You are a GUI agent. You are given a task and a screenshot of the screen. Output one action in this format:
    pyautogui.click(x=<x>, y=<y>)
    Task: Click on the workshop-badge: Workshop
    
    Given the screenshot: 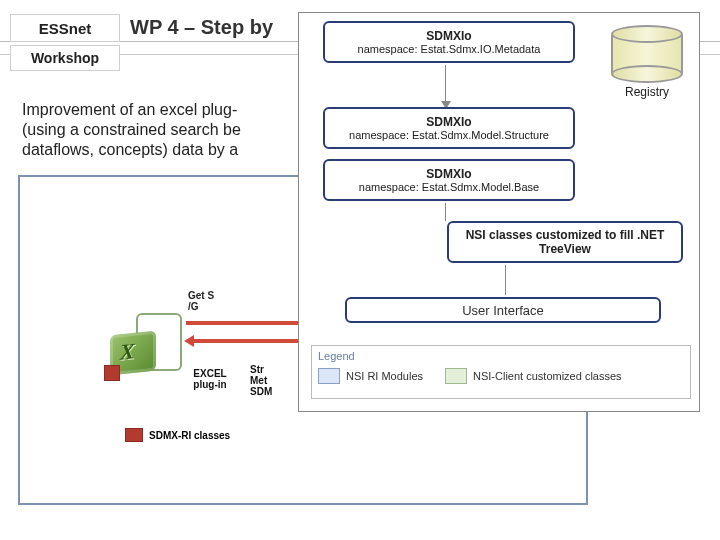 What is the action you would take?
    pyautogui.click(x=65, y=58)
    